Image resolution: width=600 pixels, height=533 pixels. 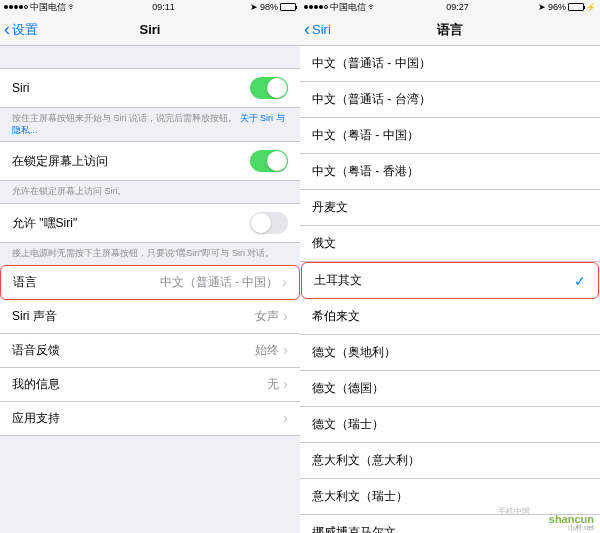 What do you see at coordinates (450, 30) in the screenshot?
I see `nav-title: 语言` at bounding box center [450, 30].